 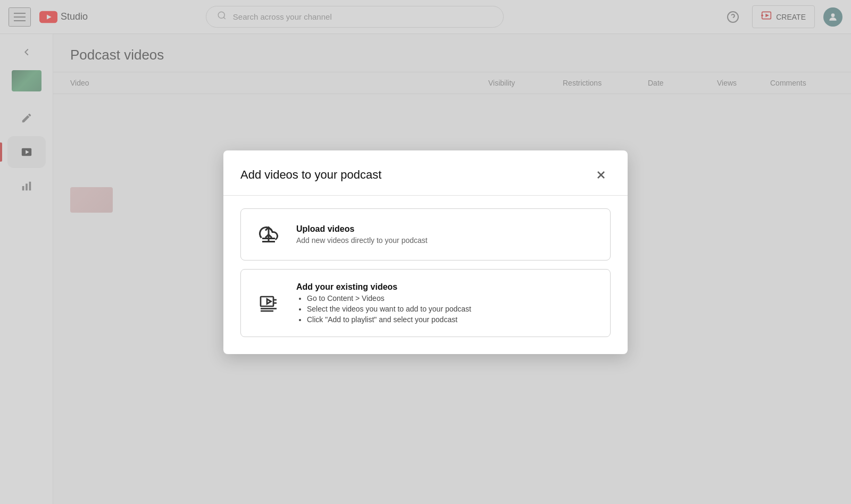 I want to click on existing-step-1: Go to Content > Videos, so click(x=451, y=298).